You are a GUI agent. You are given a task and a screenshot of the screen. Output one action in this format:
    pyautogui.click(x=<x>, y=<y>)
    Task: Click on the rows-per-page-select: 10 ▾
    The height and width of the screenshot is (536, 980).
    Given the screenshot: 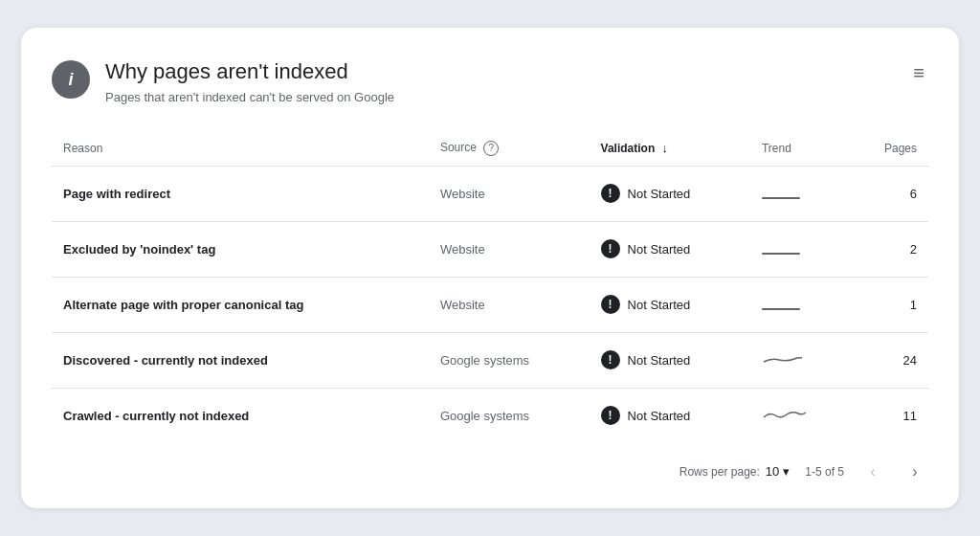 What is the action you would take?
    pyautogui.click(x=777, y=471)
    